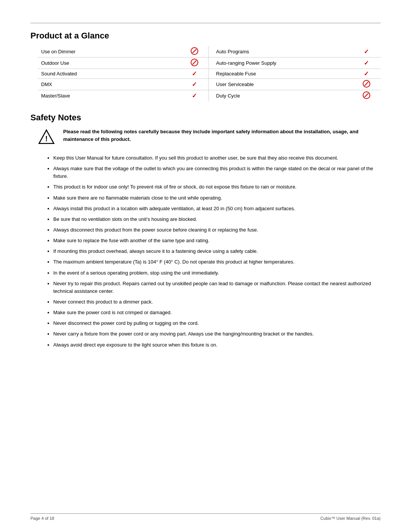 This screenshot has width=411, height=532. What do you see at coordinates (217, 173) in the screenshot?
I see `list-item: Always make sure that the voltage of the…` at bounding box center [217, 173].